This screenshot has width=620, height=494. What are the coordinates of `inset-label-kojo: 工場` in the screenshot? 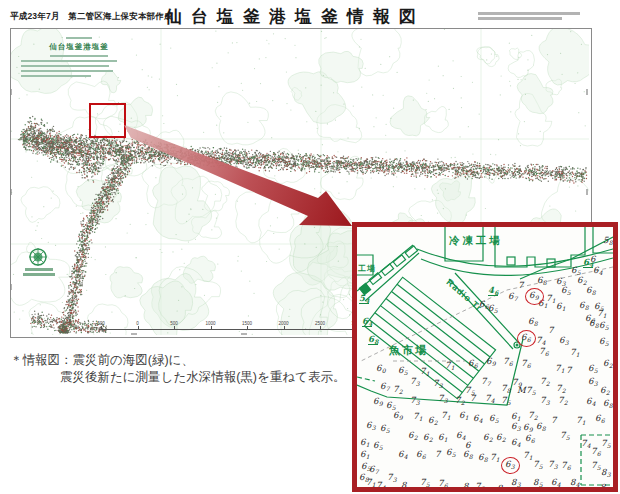 It's located at (367, 268).